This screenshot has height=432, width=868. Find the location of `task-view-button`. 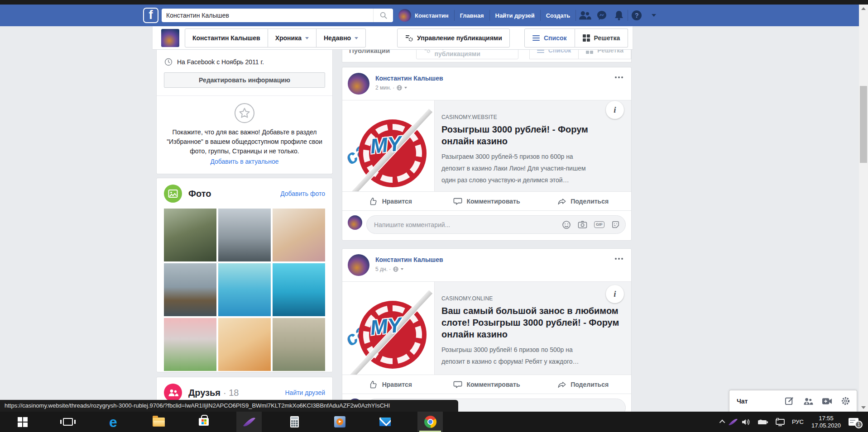

task-view-button is located at coordinates (68, 422).